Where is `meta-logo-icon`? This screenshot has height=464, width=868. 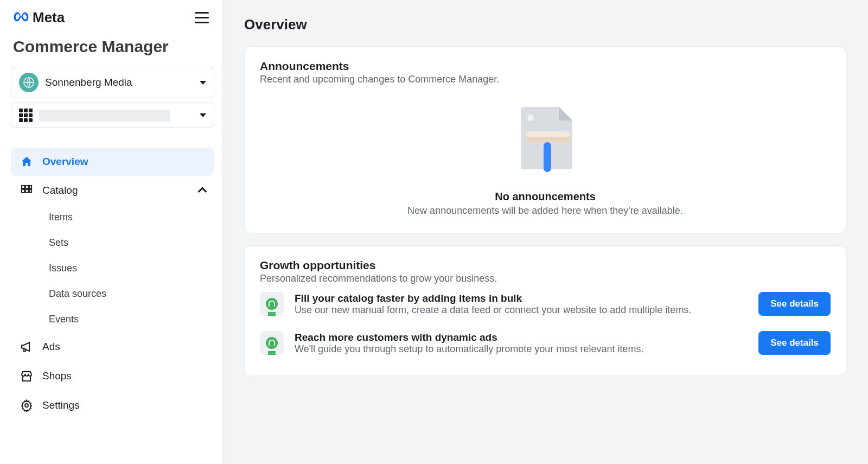 meta-logo-icon is located at coordinates (21, 18).